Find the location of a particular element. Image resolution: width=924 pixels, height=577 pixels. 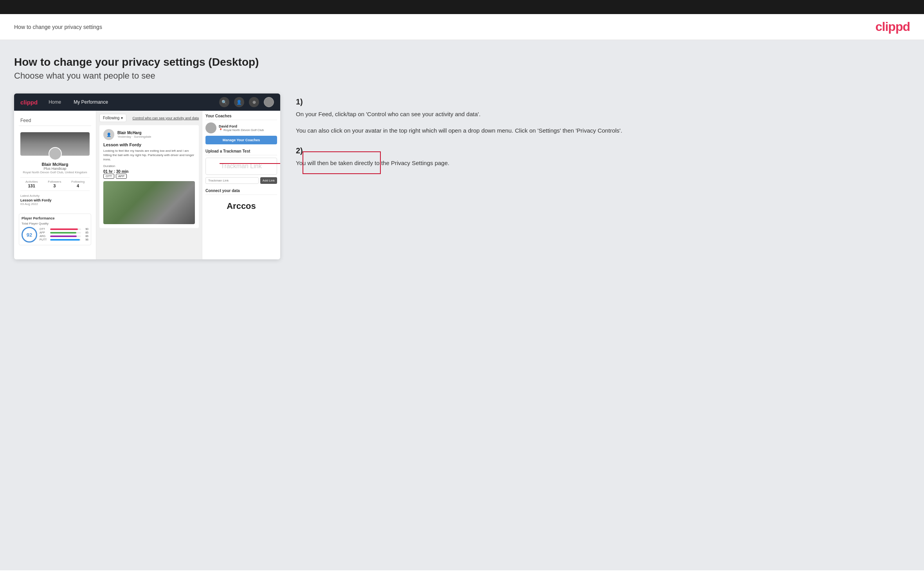

article-title: How to change your privacy settings (Des… is located at coordinates (462, 62).